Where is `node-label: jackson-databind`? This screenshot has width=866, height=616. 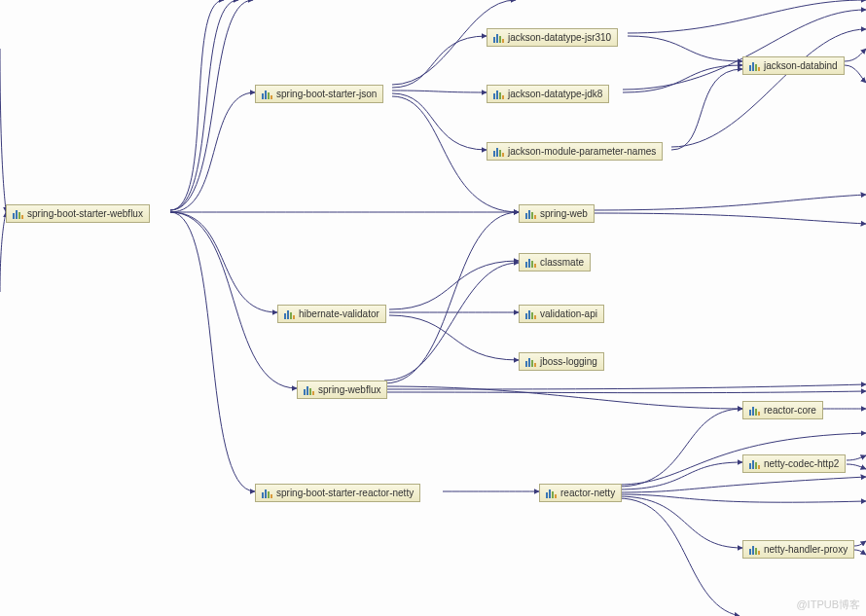
node-label: jackson-databind is located at coordinates (801, 66).